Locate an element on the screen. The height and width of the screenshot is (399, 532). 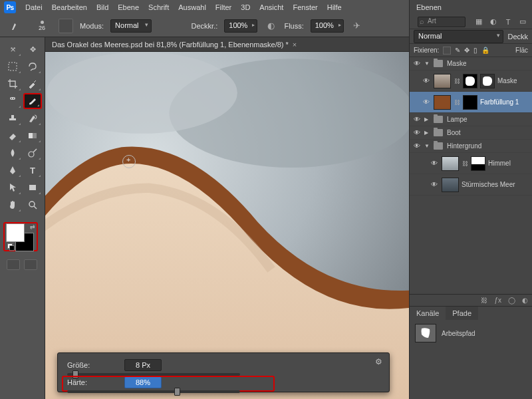
move-handles-icon: ⤧ is located at coordinates (13, 49).